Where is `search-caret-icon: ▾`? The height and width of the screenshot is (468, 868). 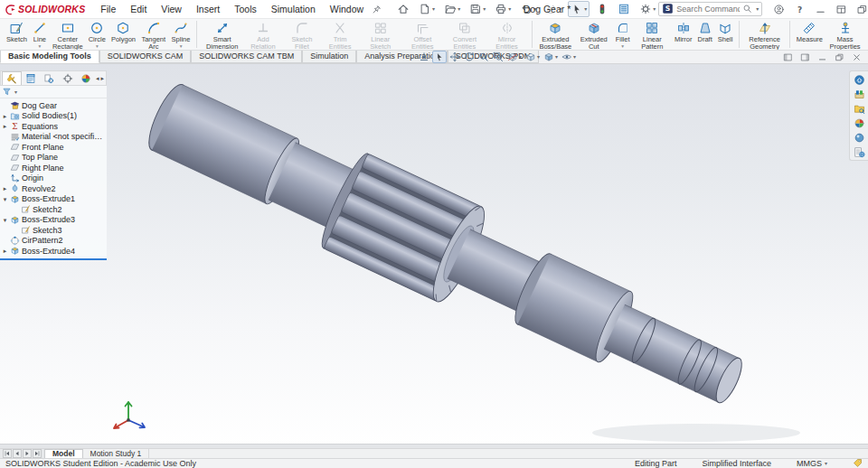 search-caret-icon: ▾ is located at coordinates (758, 9).